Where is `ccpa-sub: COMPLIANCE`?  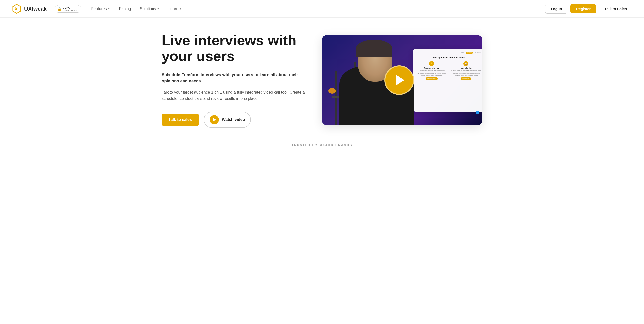
ccpa-sub: COMPLIANCE is located at coordinates (71, 10).